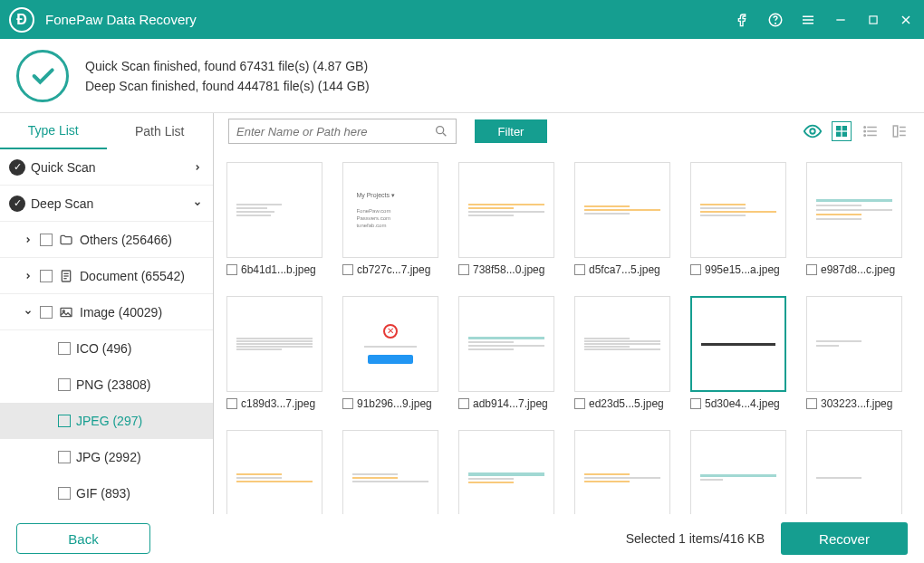 This screenshot has width=924, height=563. What do you see at coordinates (506, 353) in the screenshot?
I see `file-cell: adb914...7.jpeg` at bounding box center [506, 353].